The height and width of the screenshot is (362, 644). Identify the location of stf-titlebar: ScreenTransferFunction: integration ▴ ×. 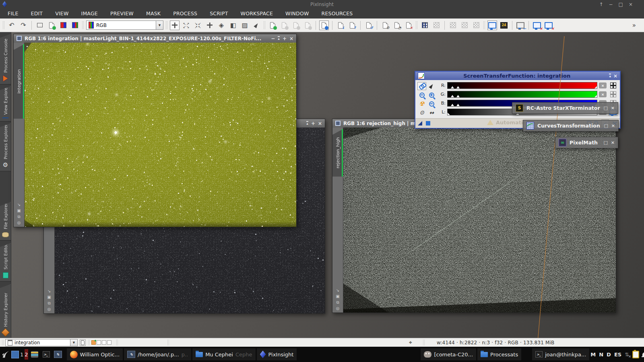
(518, 76).